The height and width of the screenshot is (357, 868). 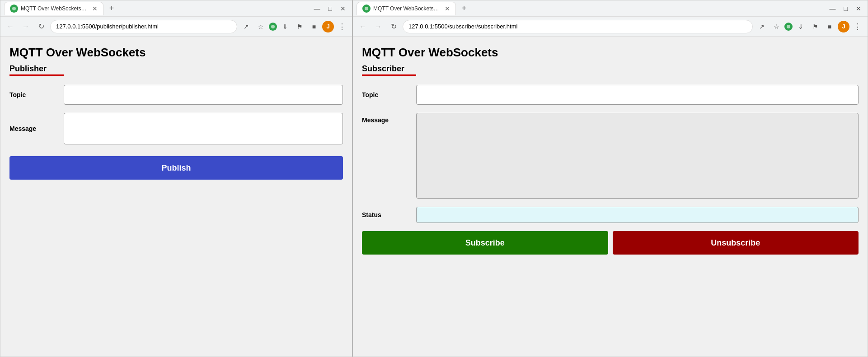 What do you see at coordinates (294, 27) in the screenshot?
I see `toolbar-icons-left: ↗ ☆ ⇓ ⚑ ■ J ⋮` at bounding box center [294, 27].